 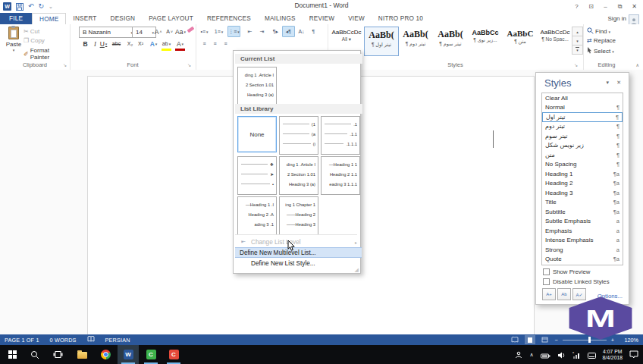 What do you see at coordinates (582, 108) in the screenshot?
I see `style-normal: Normal¶` at bounding box center [582, 108].